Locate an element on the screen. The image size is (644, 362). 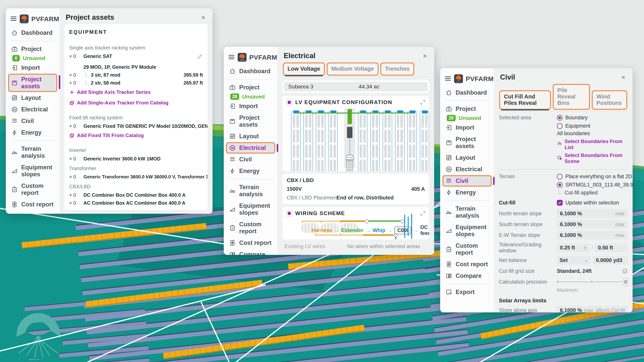
radio-flat-plane: Place everything on a flat 2D plane is located at coordinates (594, 177).